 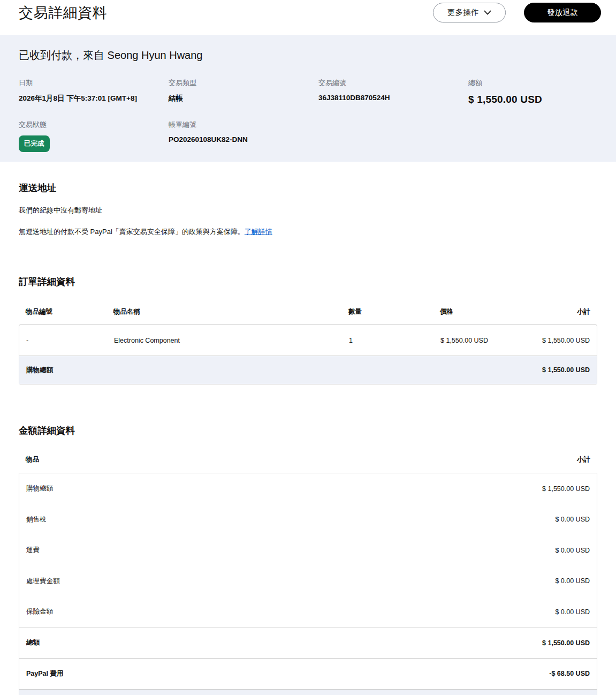 What do you see at coordinates (308, 56) in the screenshot?
I see `payment-received-heading: 已收到付款，來自 Seong Hyun Hwang` at bounding box center [308, 56].